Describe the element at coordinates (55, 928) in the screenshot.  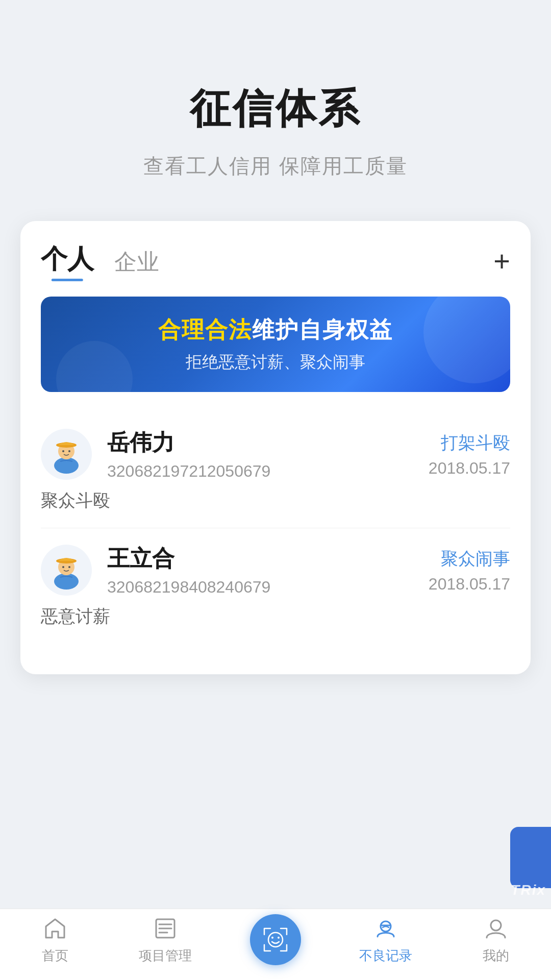
I see `home-icon` at that location.